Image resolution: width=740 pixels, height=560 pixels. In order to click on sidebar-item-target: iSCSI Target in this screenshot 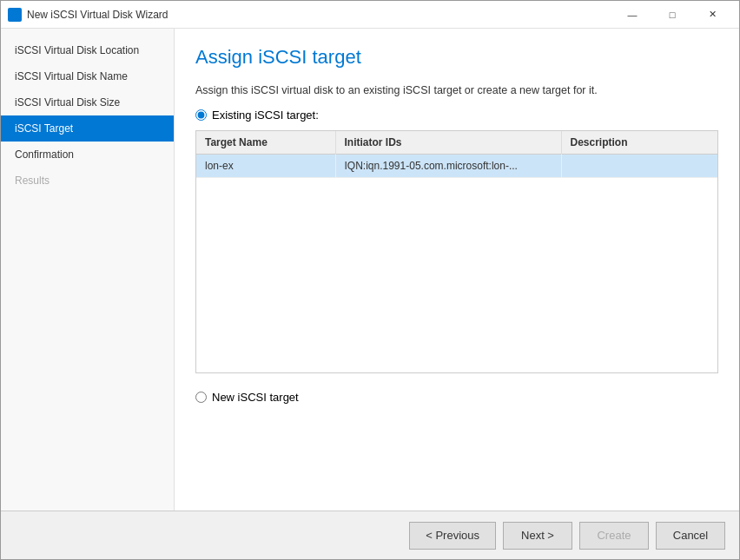, I will do `click(87, 128)`.